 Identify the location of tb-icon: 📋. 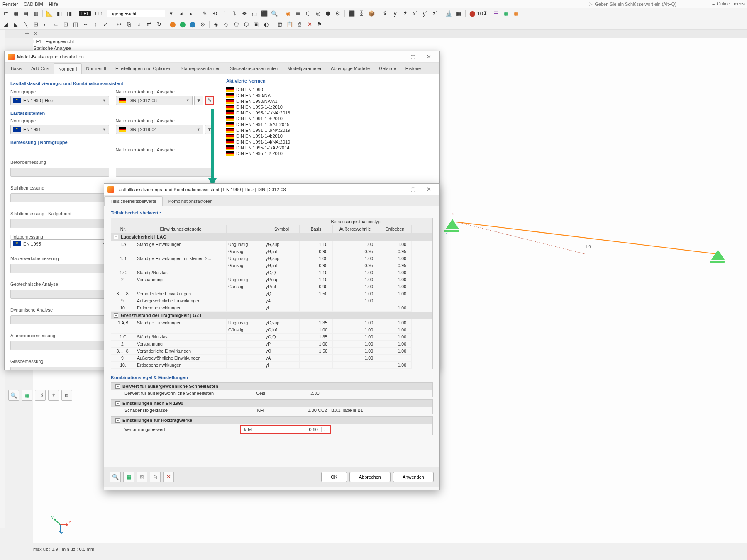
(290, 24).